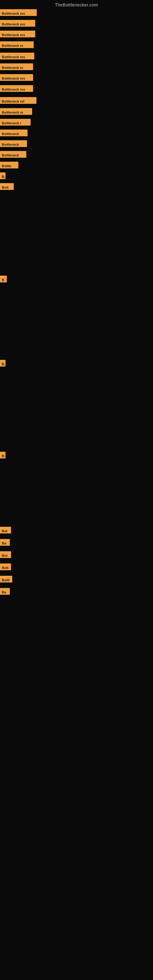  What do you see at coordinates (76, 5) in the screenshot?
I see `site-title: TheBottlenecker.com` at bounding box center [76, 5].